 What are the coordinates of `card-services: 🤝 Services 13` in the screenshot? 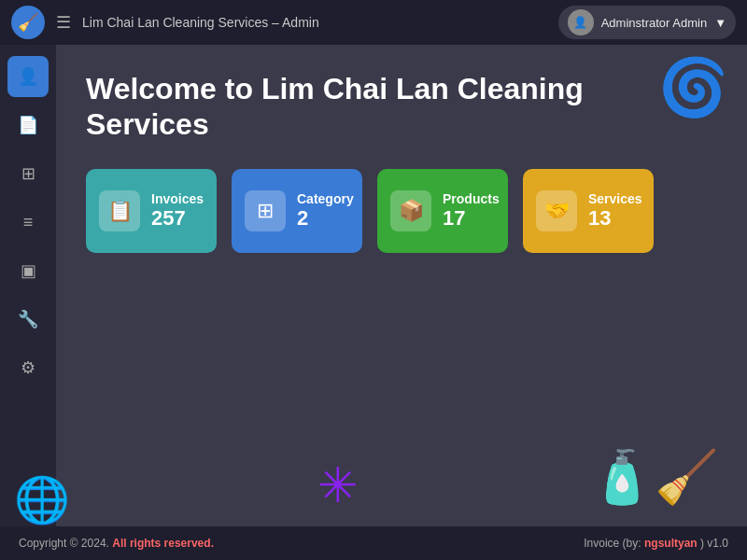 It's located at (588, 211).